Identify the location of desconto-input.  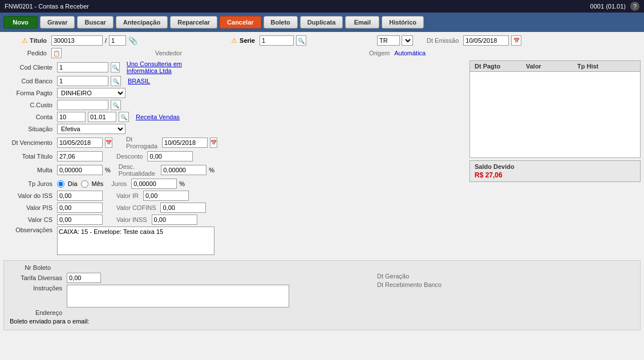
(170, 156).